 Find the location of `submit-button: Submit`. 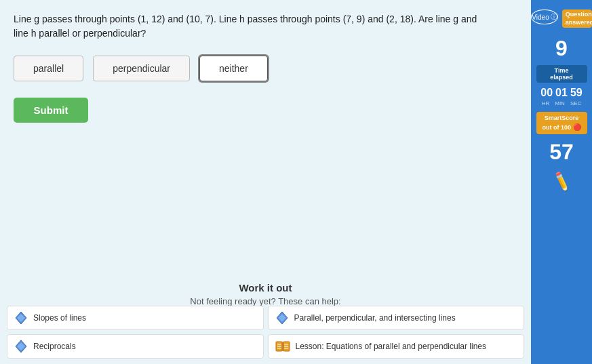

submit-button: Submit is located at coordinates (51, 110).